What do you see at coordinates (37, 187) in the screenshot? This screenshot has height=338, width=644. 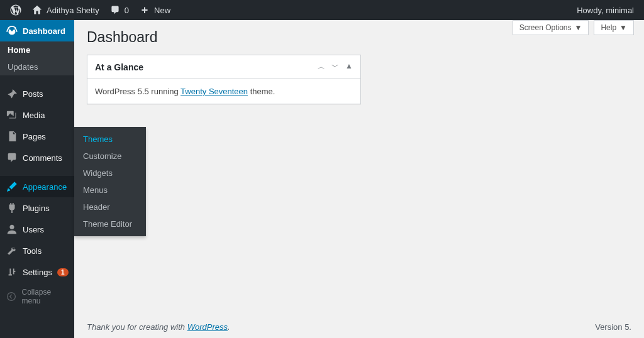 I see `sidebar-item-appearance: Appearance` at bounding box center [37, 187].